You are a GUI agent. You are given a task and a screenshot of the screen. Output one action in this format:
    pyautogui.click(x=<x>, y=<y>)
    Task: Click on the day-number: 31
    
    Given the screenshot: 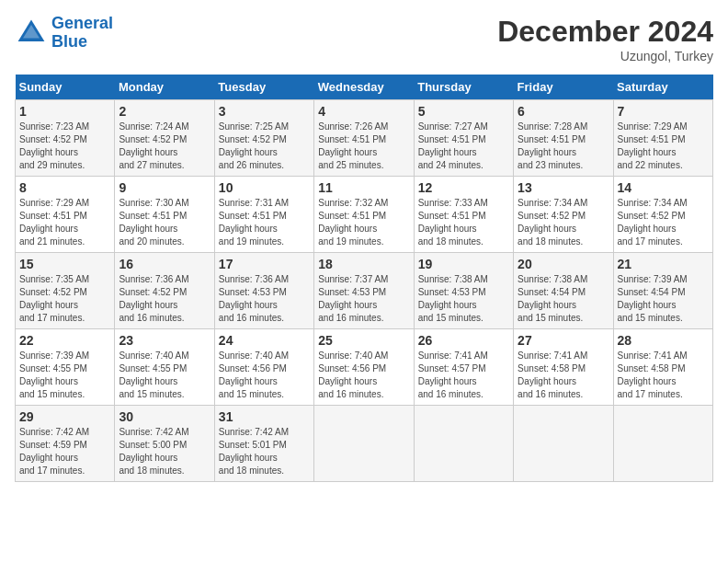 What is the action you would take?
    pyautogui.click(x=265, y=417)
    